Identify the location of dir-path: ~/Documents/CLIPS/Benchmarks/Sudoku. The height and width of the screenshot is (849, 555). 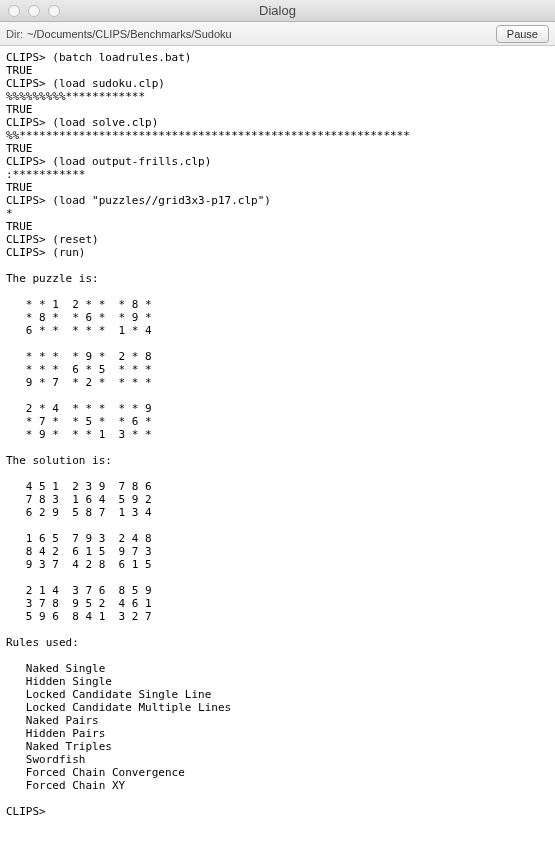
(130, 34).